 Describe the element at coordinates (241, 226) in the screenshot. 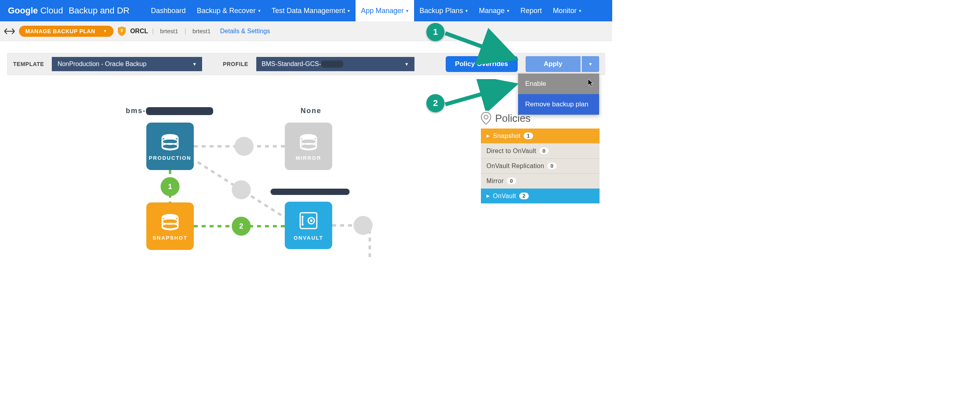

I see `edge-count-snapshot-onvault: 2` at that location.